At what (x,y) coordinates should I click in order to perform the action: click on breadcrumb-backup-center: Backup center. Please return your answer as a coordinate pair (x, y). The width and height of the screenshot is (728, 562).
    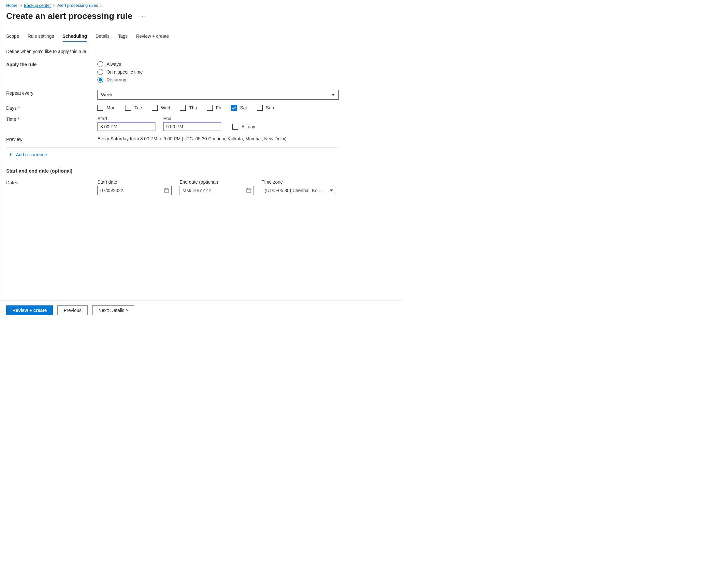
    Looking at the image, I should click on (37, 5).